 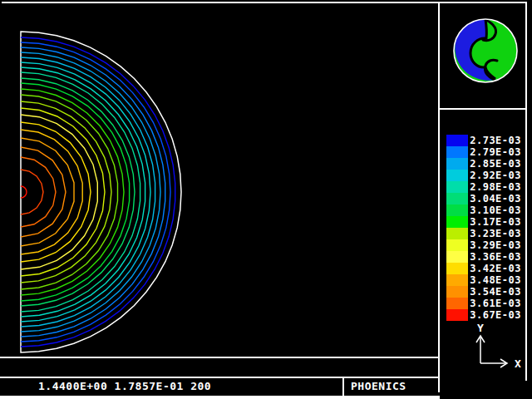 I want to click on legend-row: 3.10E-03, so click(x=482, y=210).